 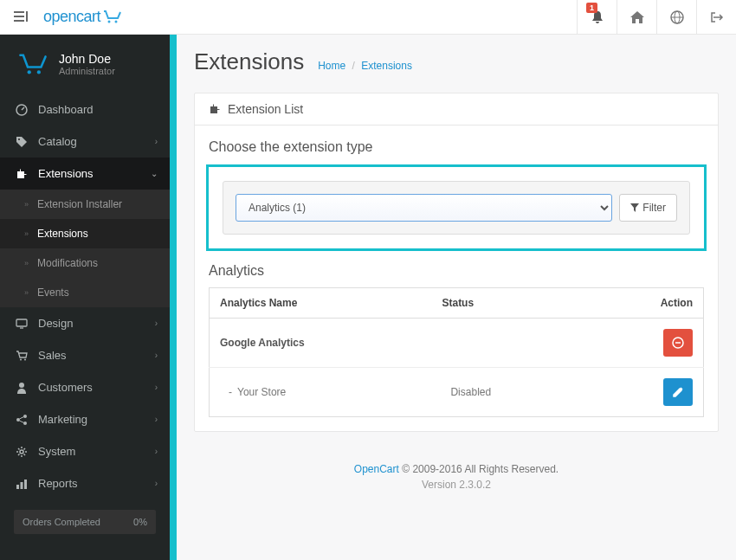 I want to click on sidebar-item-extensions: Extensions ⌄, so click(x=85, y=173).